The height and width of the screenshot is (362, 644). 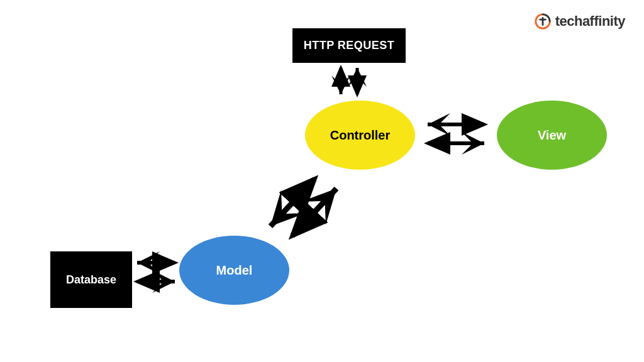 I want to click on database-node: Database, so click(x=91, y=280).